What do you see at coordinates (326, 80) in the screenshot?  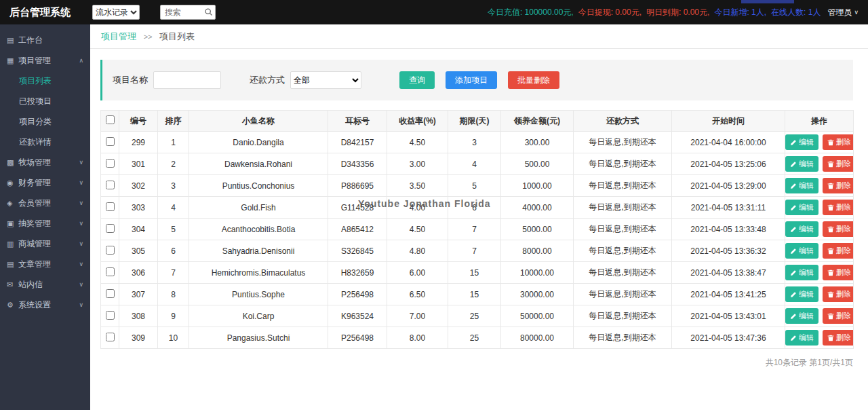 I see `repay-method-select: 全部` at bounding box center [326, 80].